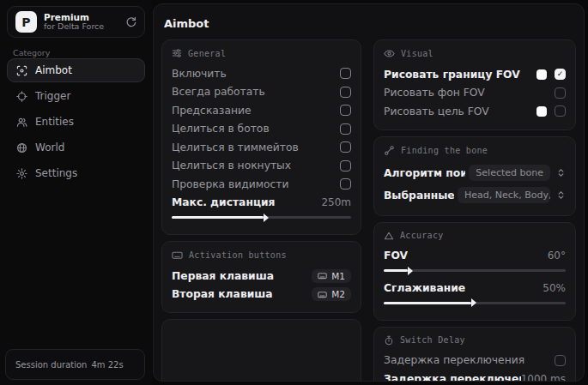 Image resolution: width=588 pixels, height=385 pixels. Describe the element at coordinates (238, 256) in the screenshot. I see `panel-activation-title: Activation buttons` at that location.